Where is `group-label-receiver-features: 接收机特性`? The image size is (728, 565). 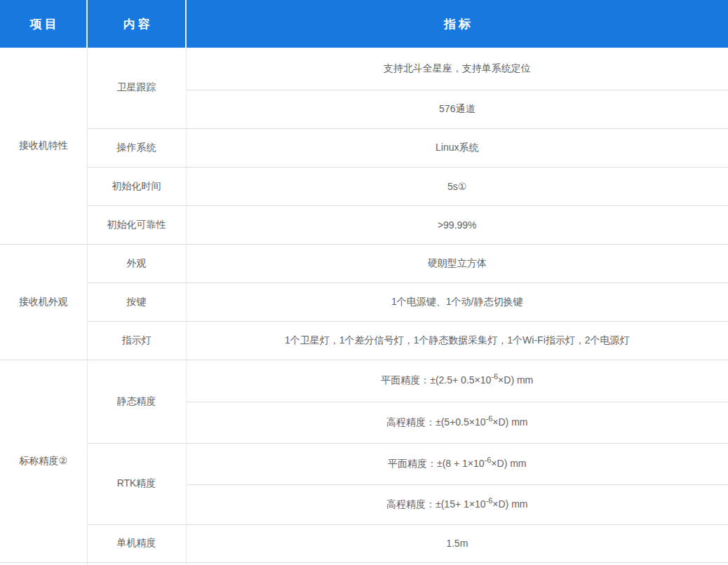 group-label-receiver-features: 接收机特性 is located at coordinates (43, 146).